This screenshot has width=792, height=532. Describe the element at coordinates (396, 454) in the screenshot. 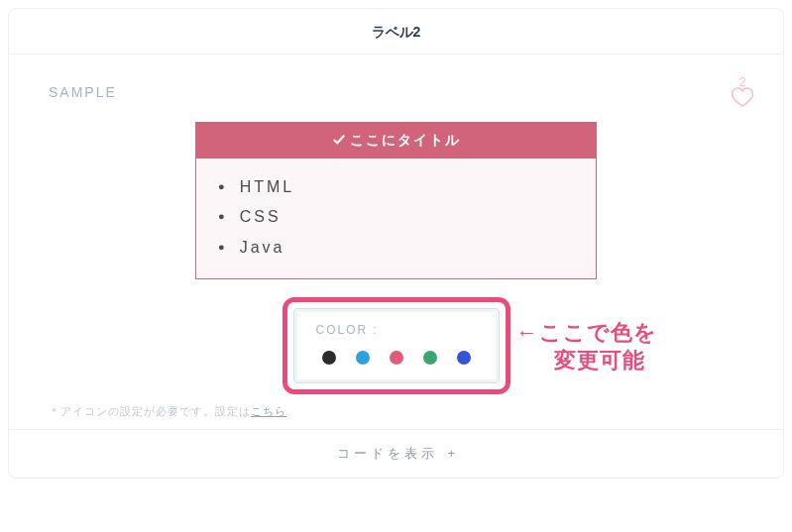

I see `show-code-button: コードを表示 +` at that location.